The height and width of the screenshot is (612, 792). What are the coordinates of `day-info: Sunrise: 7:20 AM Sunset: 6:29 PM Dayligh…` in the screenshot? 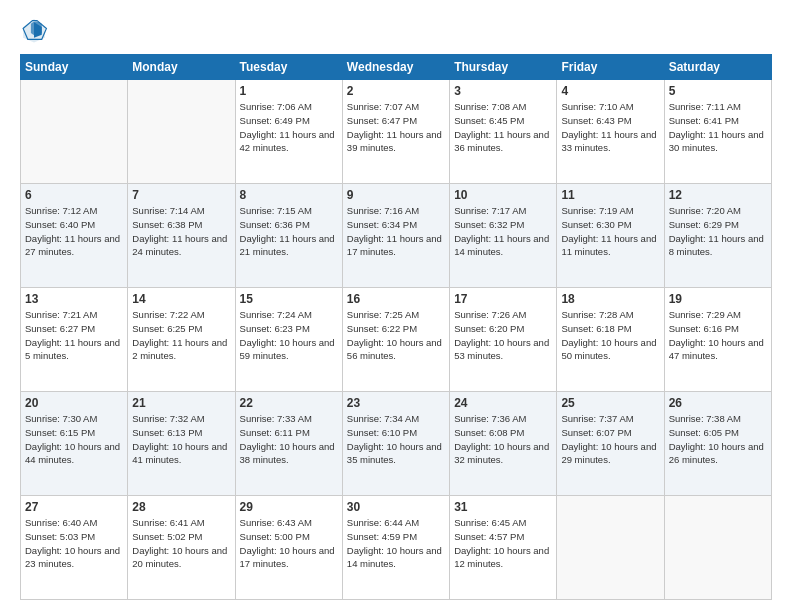 It's located at (718, 232).